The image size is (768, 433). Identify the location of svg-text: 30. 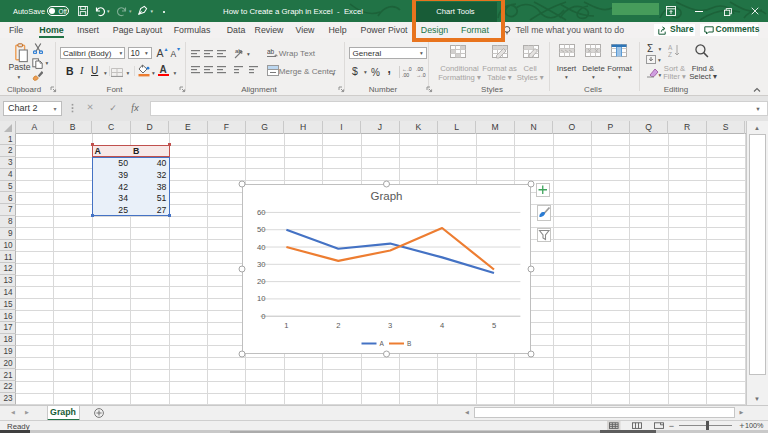
(261, 264).